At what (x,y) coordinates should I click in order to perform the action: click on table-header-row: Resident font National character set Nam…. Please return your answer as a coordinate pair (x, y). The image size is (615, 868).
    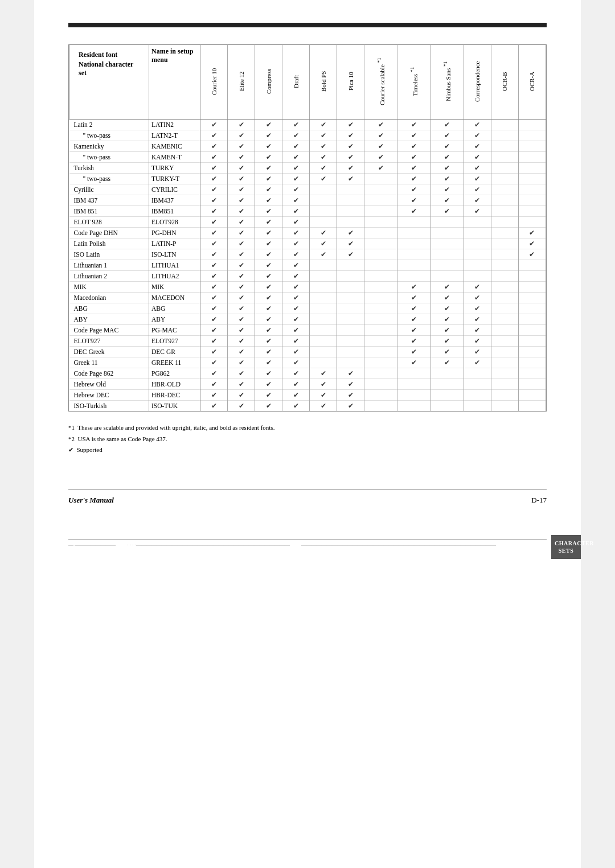
    Looking at the image, I should click on (308, 82).